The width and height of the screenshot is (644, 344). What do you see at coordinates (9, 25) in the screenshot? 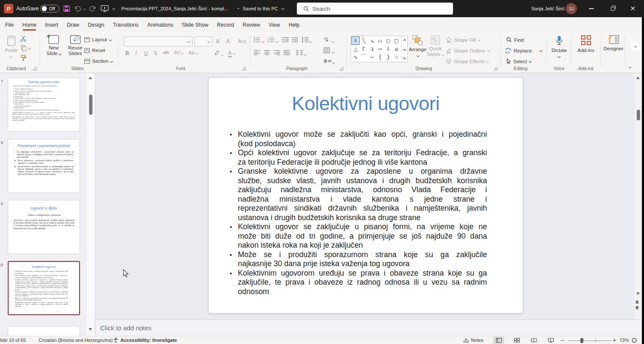
I see `menu-file: File` at bounding box center [9, 25].